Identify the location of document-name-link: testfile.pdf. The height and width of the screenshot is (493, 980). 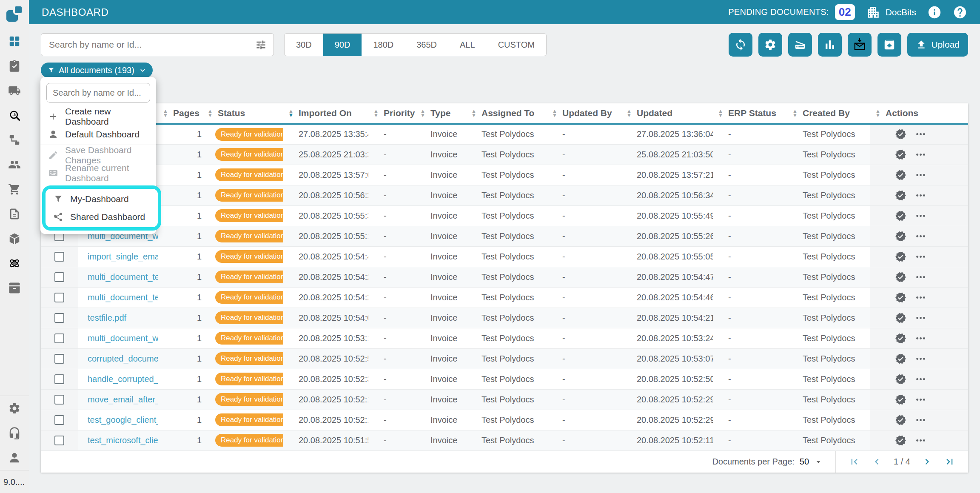
(107, 318).